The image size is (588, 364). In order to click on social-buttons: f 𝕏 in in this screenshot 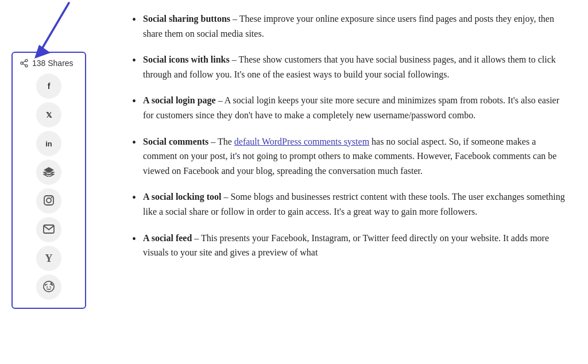, I will do `click(49, 187)`.